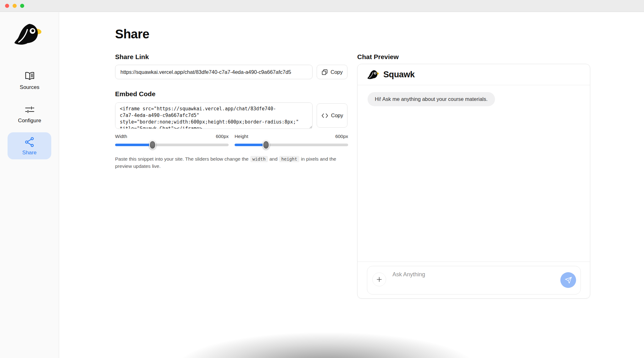 This screenshot has width=644, height=358. What do you see at coordinates (232, 140) in the screenshot?
I see `size-sliders: Width 600px Height 600px` at bounding box center [232, 140].